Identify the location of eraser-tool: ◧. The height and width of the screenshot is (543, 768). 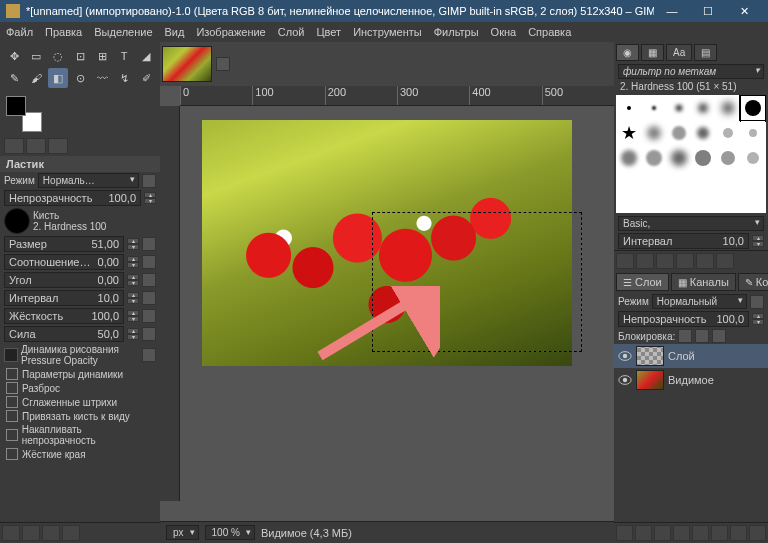
(58, 78).